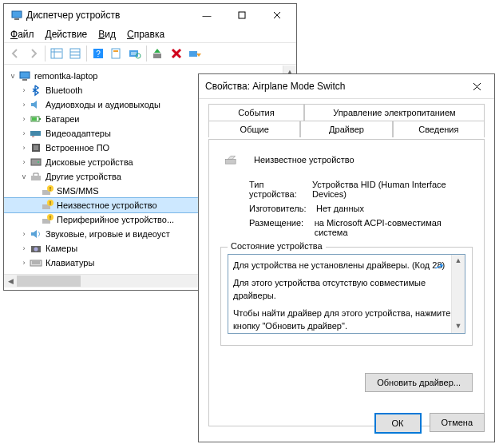  What do you see at coordinates (232, 160) in the screenshot?
I see `device-large-icon` at bounding box center [232, 160].